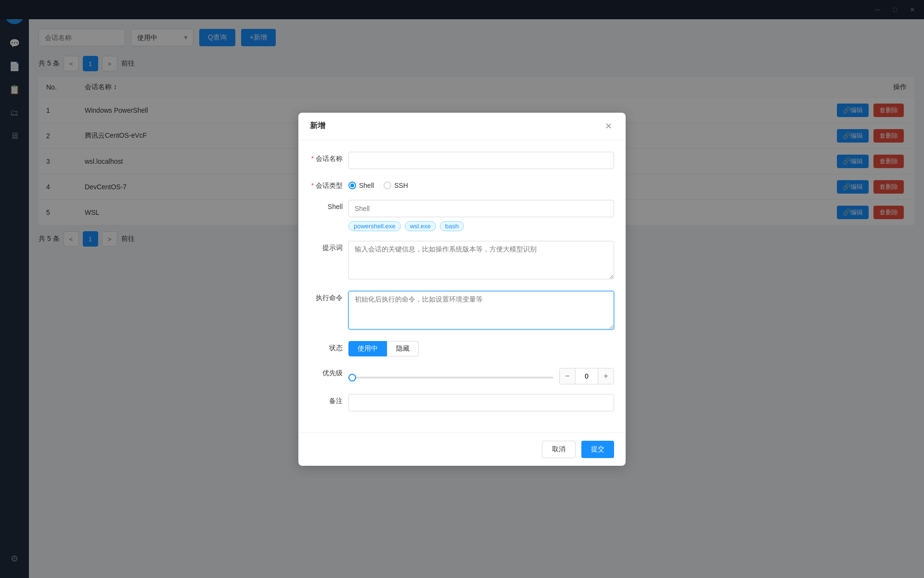 This screenshot has height=578, width=924. Describe the element at coordinates (329, 400) in the screenshot. I see `remark-label: 备注` at that location.